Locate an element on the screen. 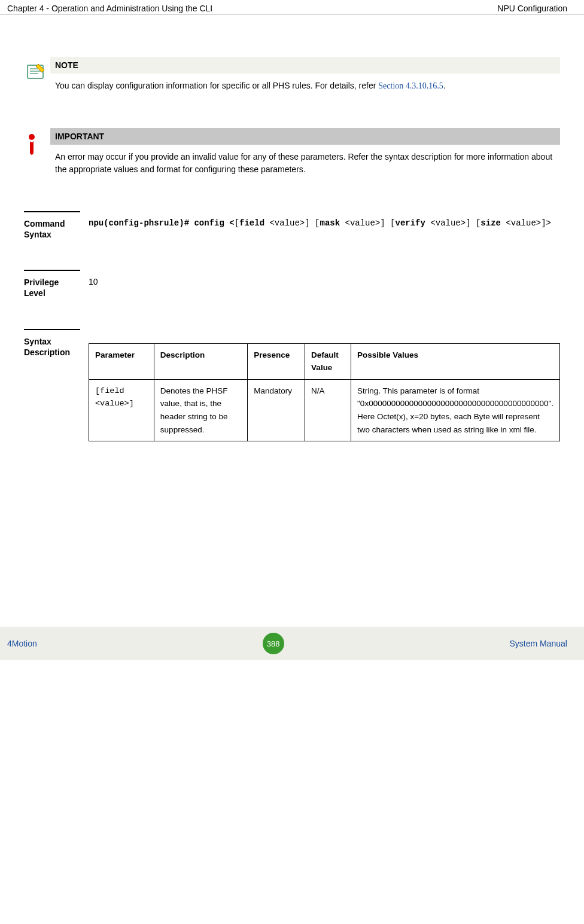 This screenshot has width=584, height=924. important-callout: IMPORTANT An error may occur if you prov… is located at coordinates (292, 152).